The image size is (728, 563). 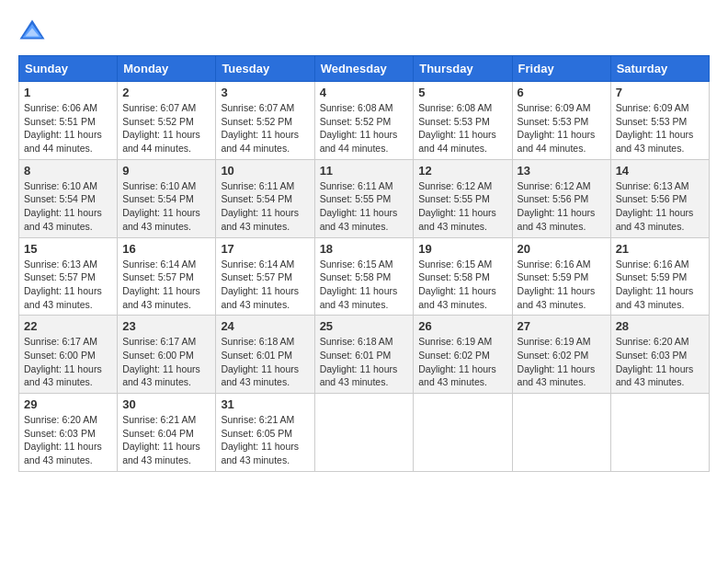 I want to click on calendar-cell: 22 Sunrise: 6:17 AMSunset: 6:00 PMDaylig…, so click(x=68, y=355).